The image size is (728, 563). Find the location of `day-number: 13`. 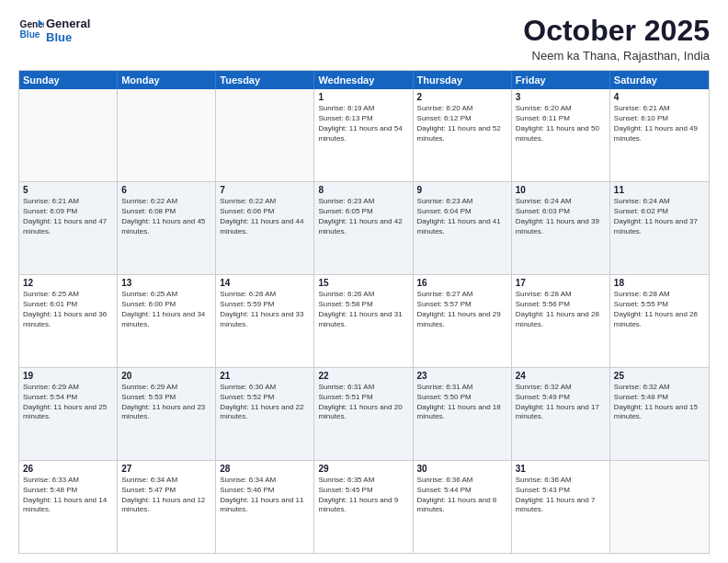

day-number: 13 is located at coordinates (166, 283).